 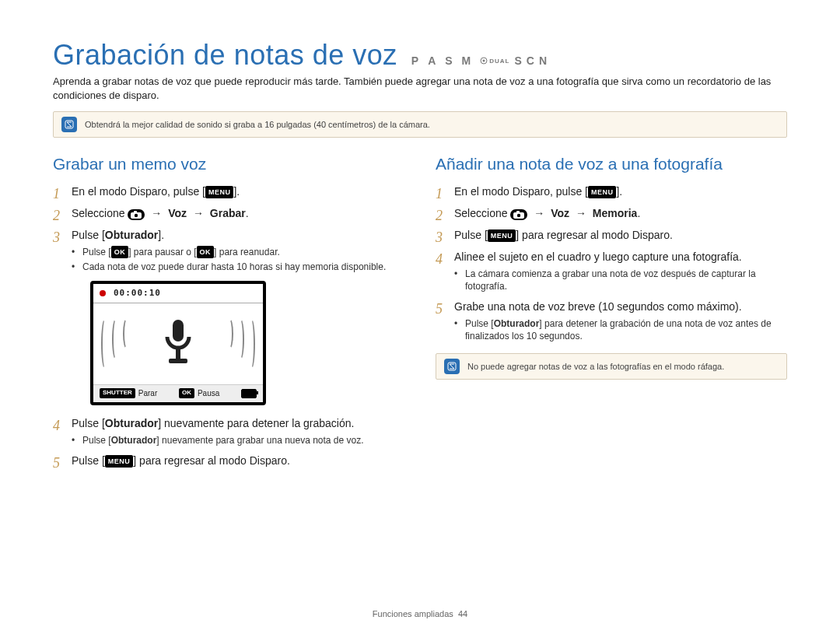 I want to click on left-step-1: En el modo Disparo, pulse [MENU]., so click(x=229, y=191).